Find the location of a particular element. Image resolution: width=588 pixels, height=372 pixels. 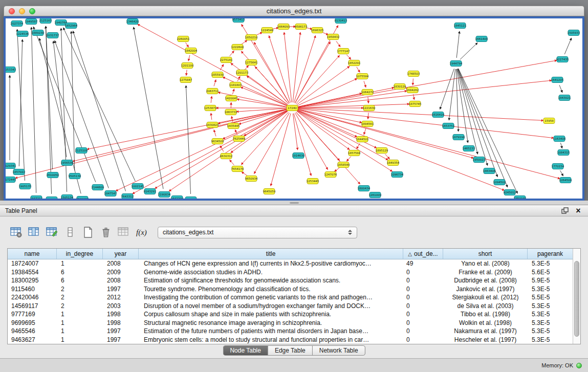

graph-node: 1950021 is located at coordinates (479, 160).